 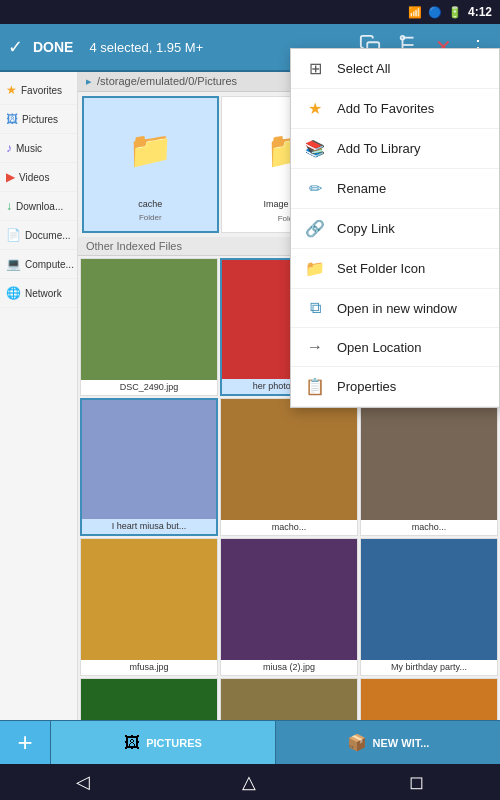 I want to click on folder-cache-label: cache, so click(x=150, y=204).